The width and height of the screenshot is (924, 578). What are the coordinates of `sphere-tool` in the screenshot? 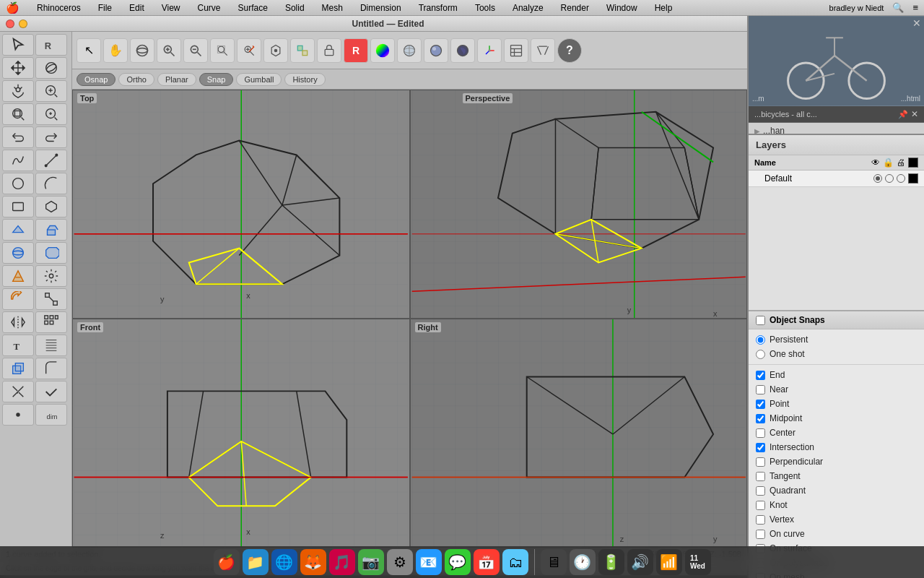 It's located at (18, 253).